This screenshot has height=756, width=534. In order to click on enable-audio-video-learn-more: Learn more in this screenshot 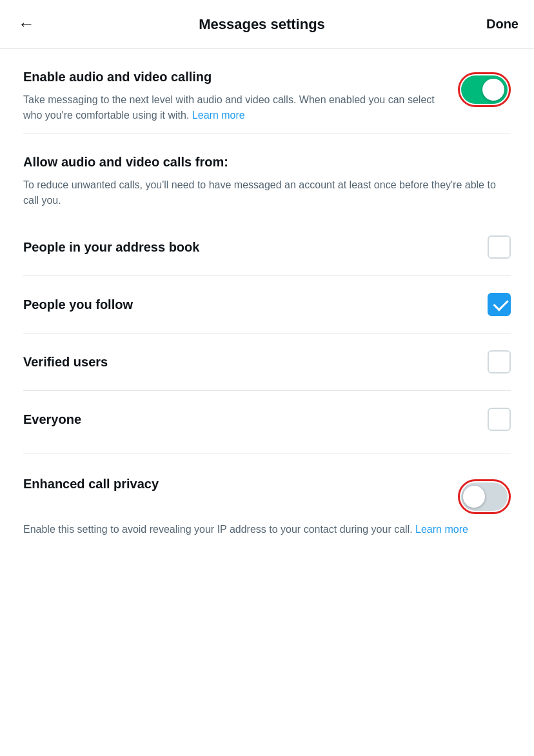, I will do `click(219, 115)`.